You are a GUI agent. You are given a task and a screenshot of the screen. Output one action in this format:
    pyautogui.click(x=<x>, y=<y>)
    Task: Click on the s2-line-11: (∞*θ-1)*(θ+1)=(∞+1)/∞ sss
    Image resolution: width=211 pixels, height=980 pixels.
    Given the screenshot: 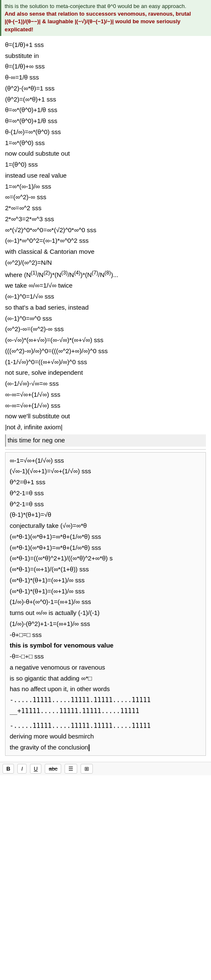 What is the action you would take?
    pyautogui.click(x=106, y=580)
    